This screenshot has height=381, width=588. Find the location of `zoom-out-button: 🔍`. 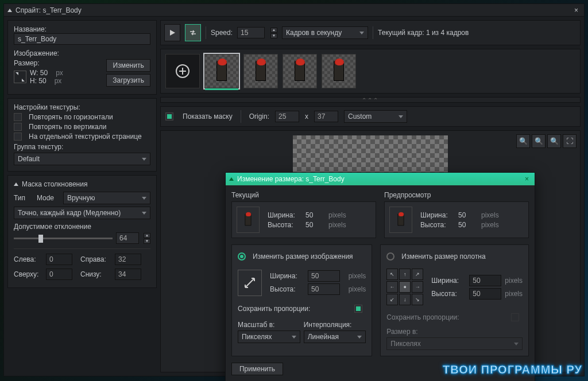

zoom-out-button: 🔍 is located at coordinates (523, 141).